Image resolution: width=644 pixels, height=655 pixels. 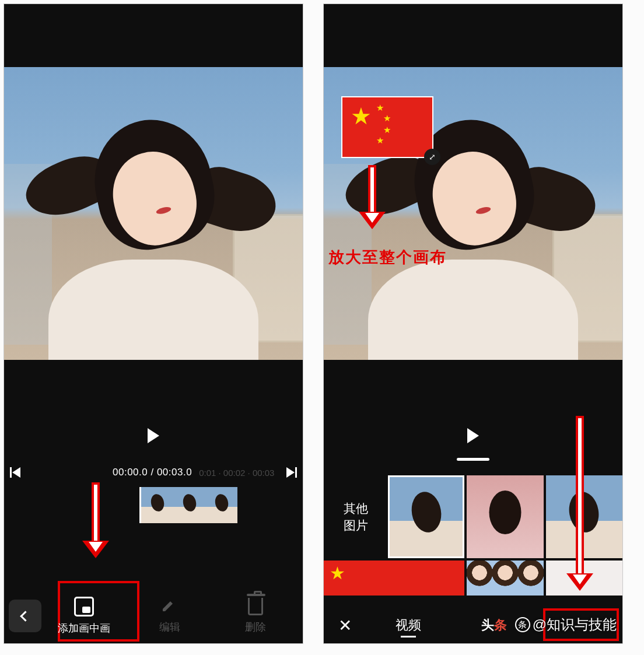 What do you see at coordinates (473, 526) in the screenshot?
I see `media-picker: 其他 图片 ★` at bounding box center [473, 526].